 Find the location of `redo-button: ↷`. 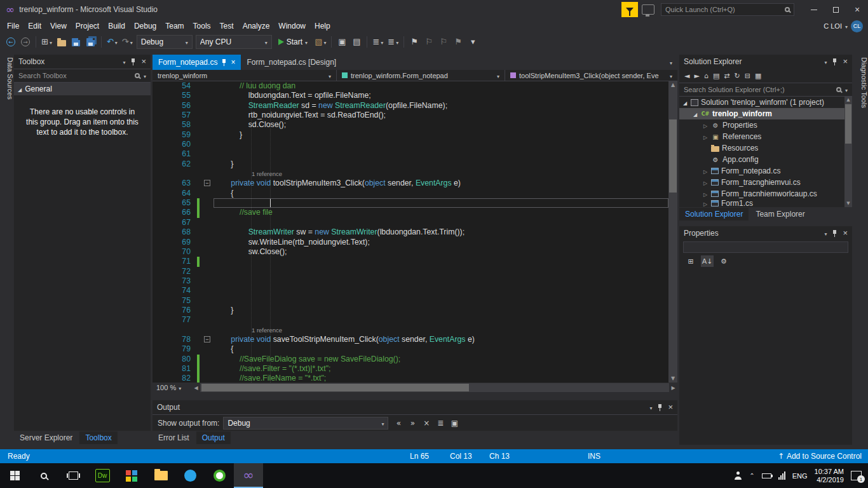

redo-button: ↷ is located at coordinates (127, 42).